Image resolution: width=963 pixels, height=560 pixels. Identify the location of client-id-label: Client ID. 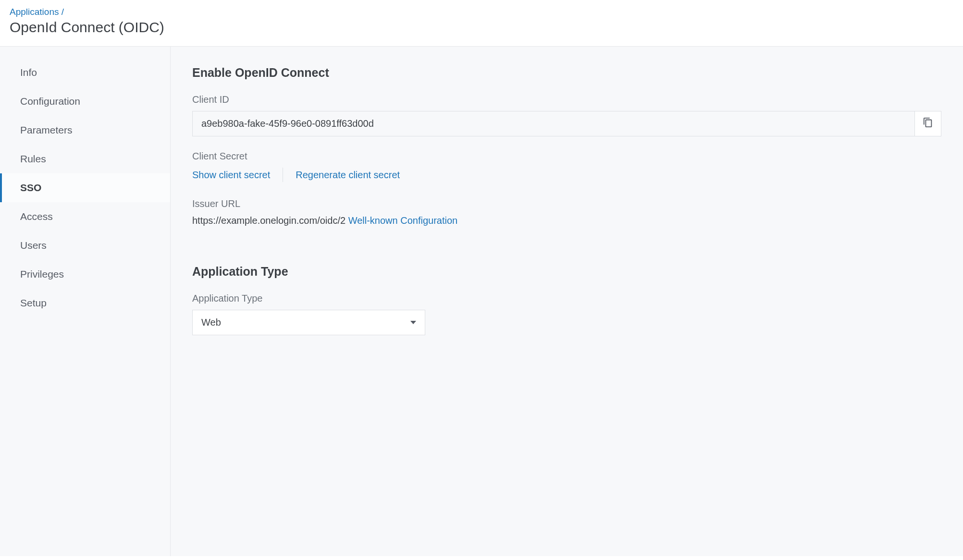
(567, 100).